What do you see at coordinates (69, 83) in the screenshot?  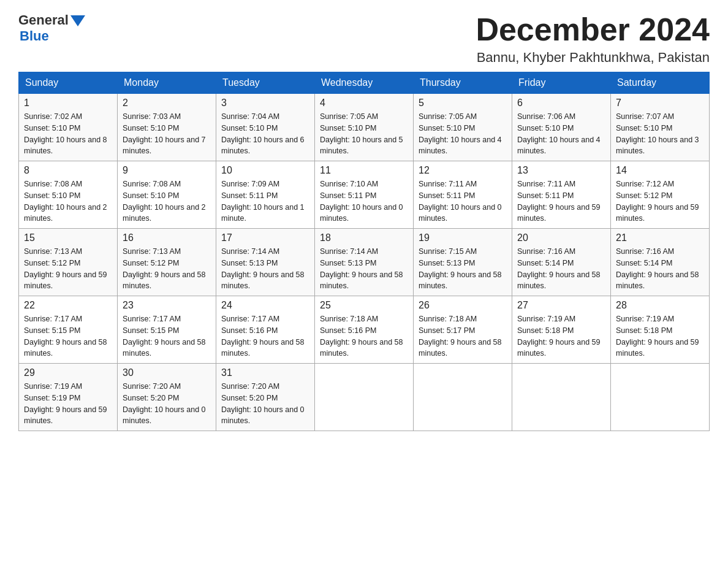 I see `header-sunday: Sunday` at bounding box center [69, 83].